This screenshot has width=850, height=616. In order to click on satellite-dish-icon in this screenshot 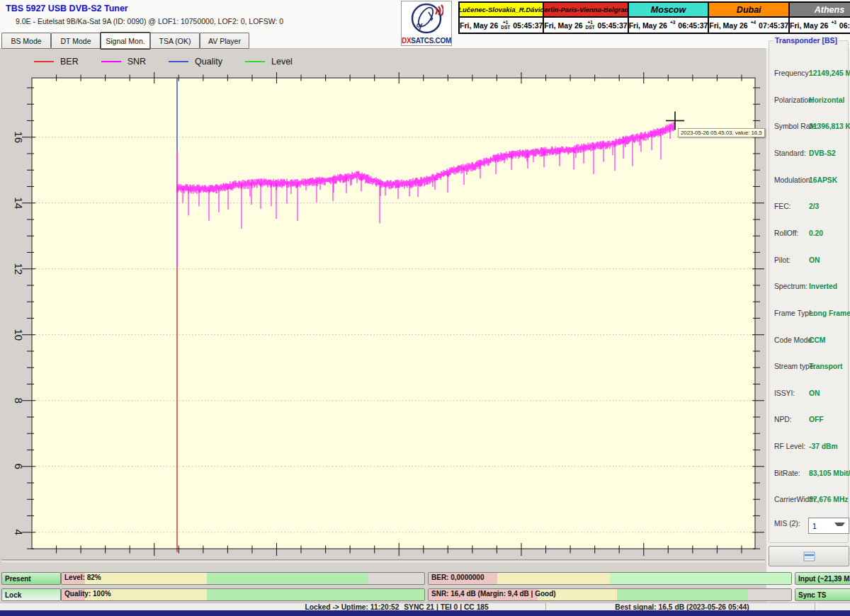, I will do `click(426, 18)`.